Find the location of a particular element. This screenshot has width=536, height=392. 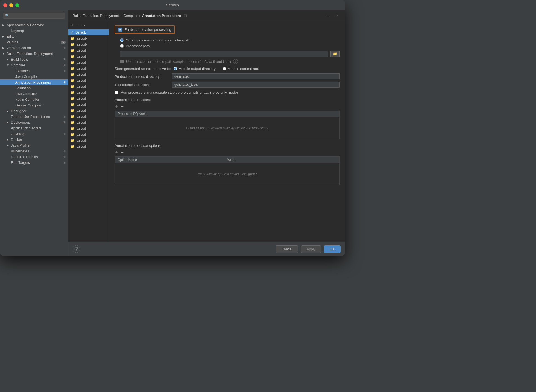

sidebar-item-excludes: Excludes ⊞ is located at coordinates (34, 71).